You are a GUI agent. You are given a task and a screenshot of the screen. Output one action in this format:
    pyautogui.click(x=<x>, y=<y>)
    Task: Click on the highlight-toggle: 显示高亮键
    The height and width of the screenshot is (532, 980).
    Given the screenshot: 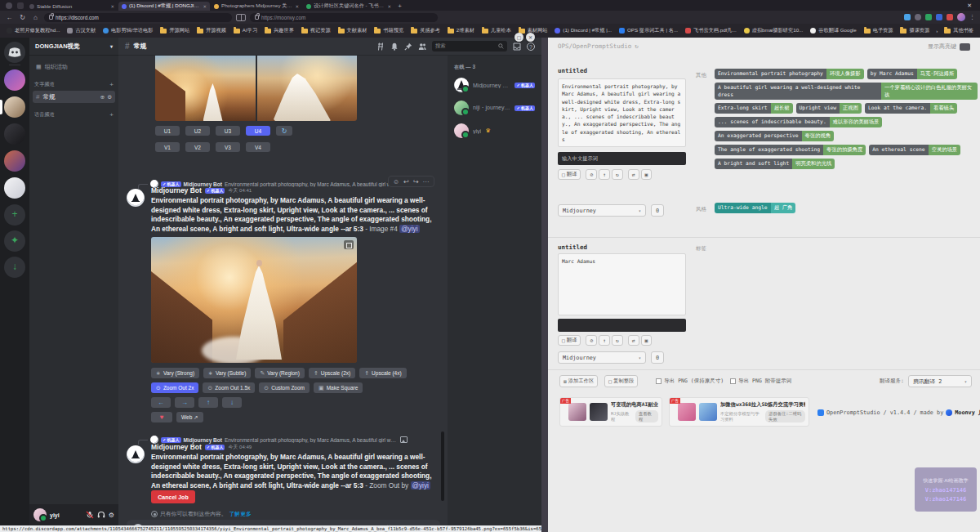 What is the action you would take?
    pyautogui.click(x=949, y=47)
    